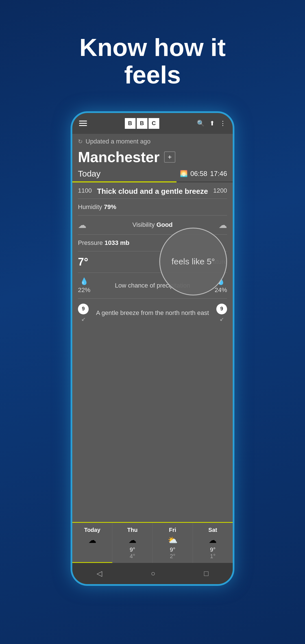 This screenshot has height=644, width=305. What do you see at coordinates (173, 540) in the screenshot?
I see `forecast-fri-icon: ⛅` at bounding box center [173, 540].